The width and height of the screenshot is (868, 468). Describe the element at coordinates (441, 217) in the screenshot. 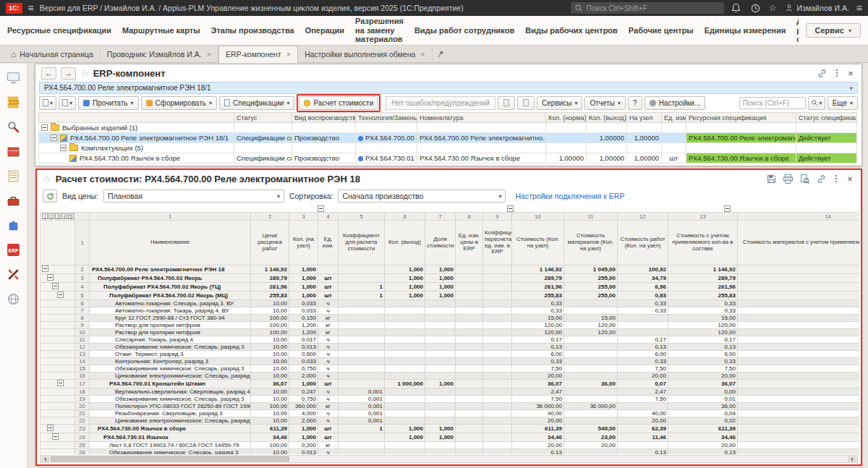

I see `column-number: 7` at that location.